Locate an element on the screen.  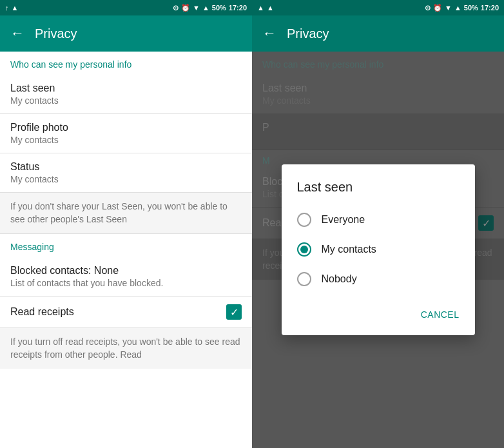
page-title-right: Privacy is located at coordinates (308, 34).